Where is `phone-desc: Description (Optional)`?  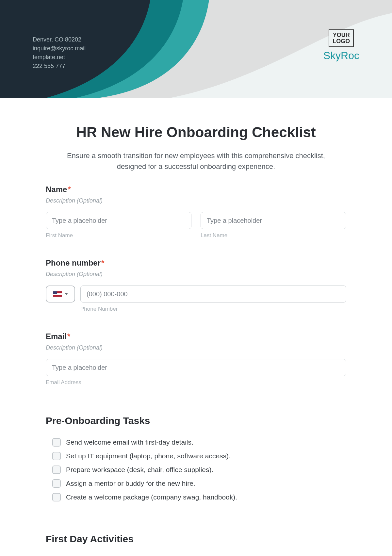 phone-desc: Description (Optional) is located at coordinates (196, 274).